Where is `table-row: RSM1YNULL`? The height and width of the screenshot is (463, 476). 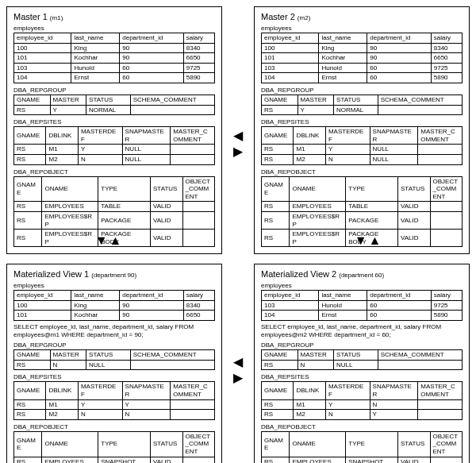 table-row: RSM1YNULL is located at coordinates (362, 149).